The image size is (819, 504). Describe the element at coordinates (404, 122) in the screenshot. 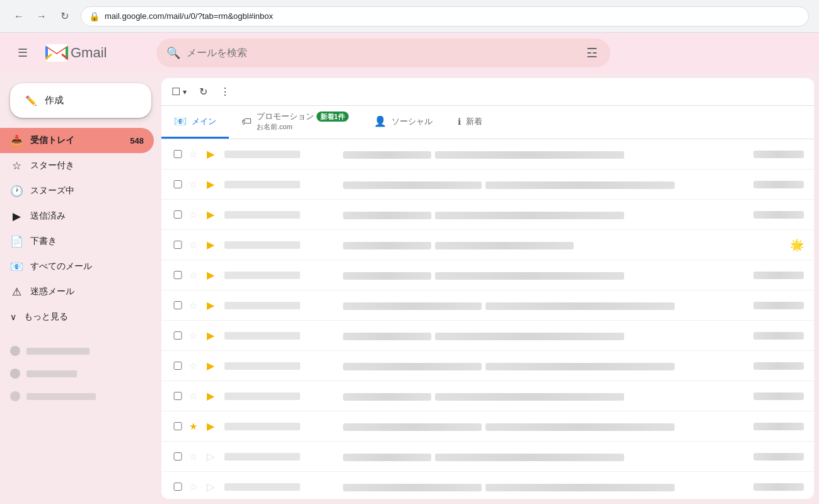

I see `tab-social: 👤 ソーシャル` at that location.